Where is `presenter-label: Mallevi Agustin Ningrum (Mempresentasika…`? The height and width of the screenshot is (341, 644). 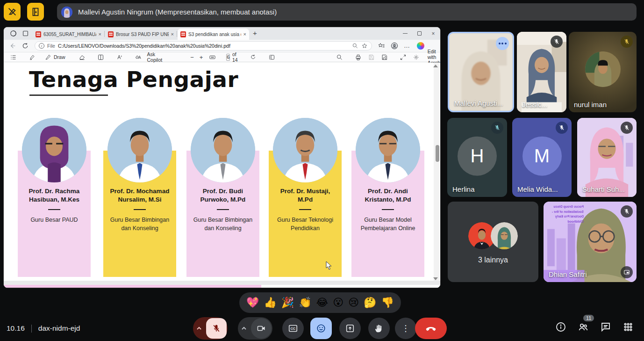
presenter-label: Mallevi Agustin Ningrum (Mempresentasika… is located at coordinates (178, 12).